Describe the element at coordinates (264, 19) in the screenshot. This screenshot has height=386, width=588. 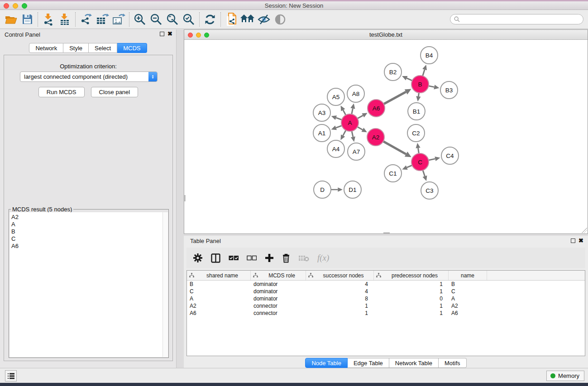
I see `hide-selected-button` at that location.